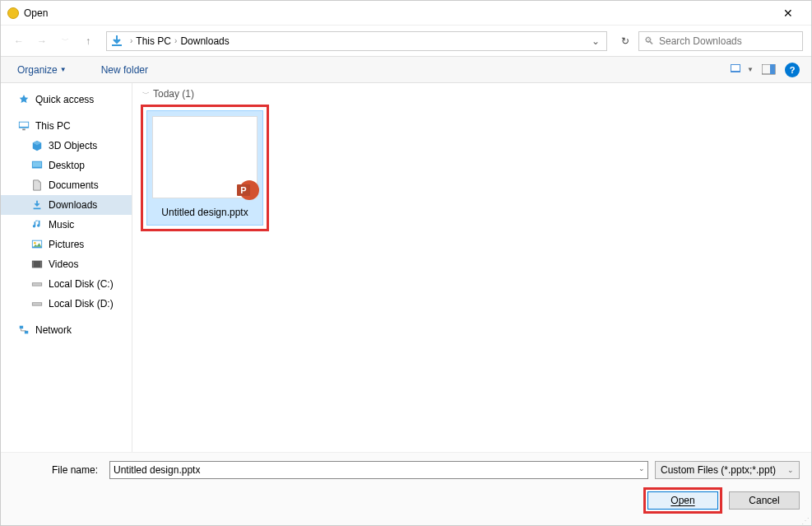 The width and height of the screenshot is (812, 526). What do you see at coordinates (472, 94) in the screenshot?
I see `group-header: ﹀ Today (1)` at bounding box center [472, 94].